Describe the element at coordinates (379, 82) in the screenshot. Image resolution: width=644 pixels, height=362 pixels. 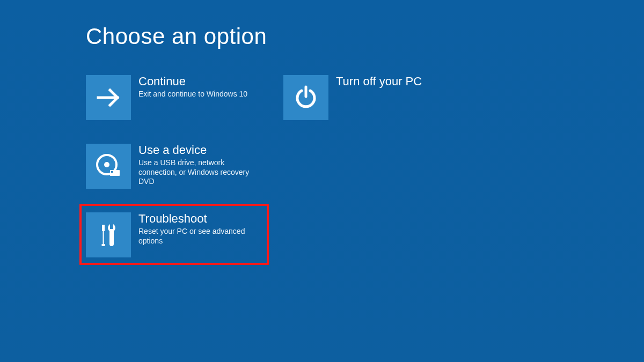
I see `option-turn-off-pc-title: Turn off your PC` at that location.